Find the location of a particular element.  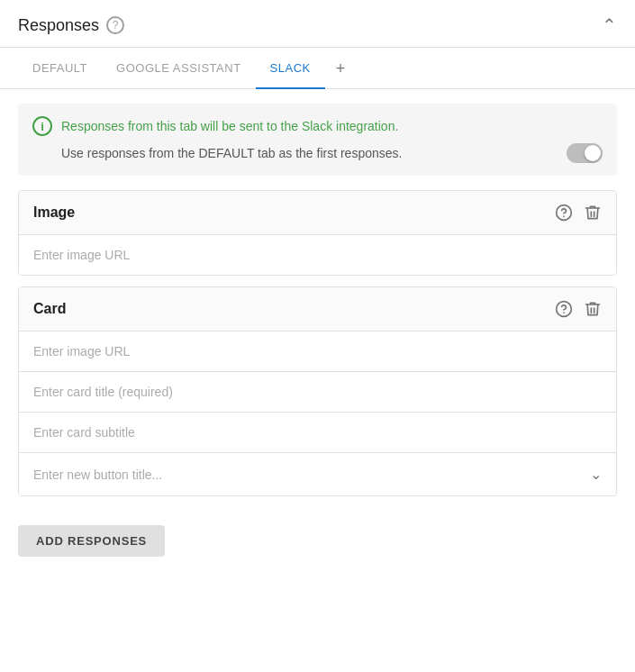

card-card-title: Card is located at coordinates (50, 309).